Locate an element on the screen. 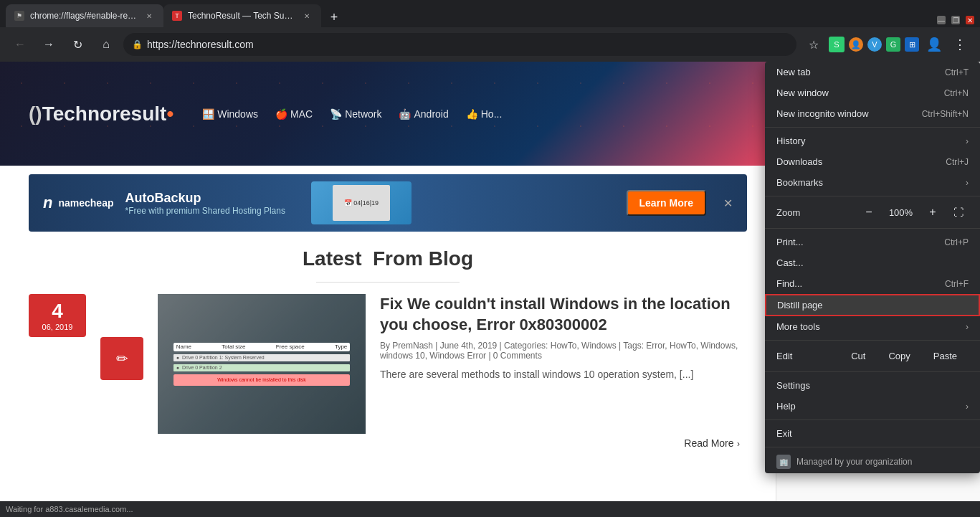 The height and width of the screenshot is (517, 980). menu-label-more-tools: More tools is located at coordinates (799, 327).